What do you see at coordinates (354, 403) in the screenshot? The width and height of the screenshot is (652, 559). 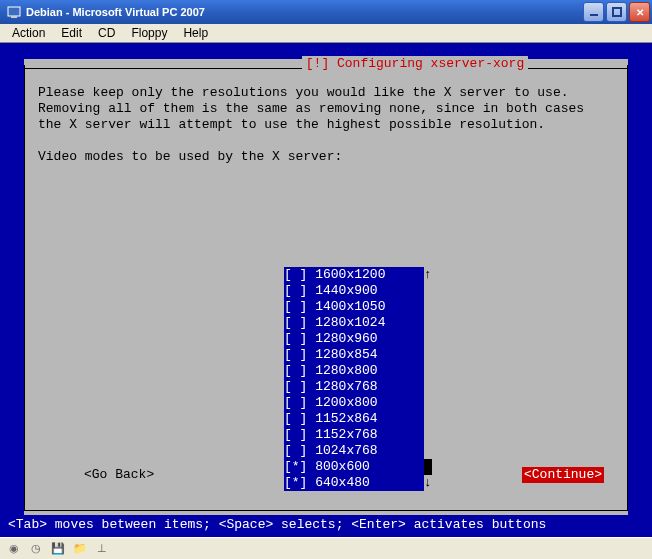 I see `resolution-item: [ ] 1200x800` at bounding box center [354, 403].